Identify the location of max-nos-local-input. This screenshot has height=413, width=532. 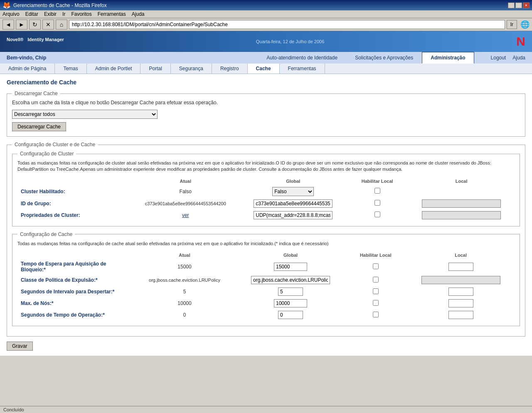
(461, 303).